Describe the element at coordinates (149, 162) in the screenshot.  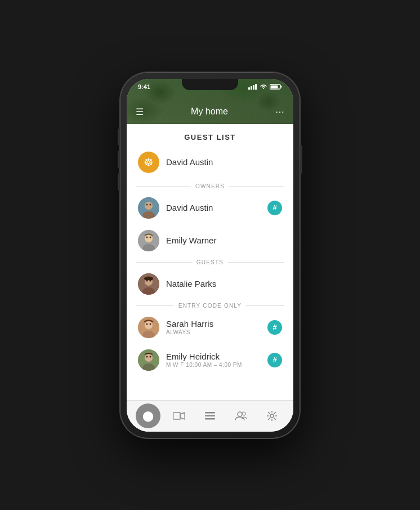
I see `current-user-avatar: ☸` at that location.